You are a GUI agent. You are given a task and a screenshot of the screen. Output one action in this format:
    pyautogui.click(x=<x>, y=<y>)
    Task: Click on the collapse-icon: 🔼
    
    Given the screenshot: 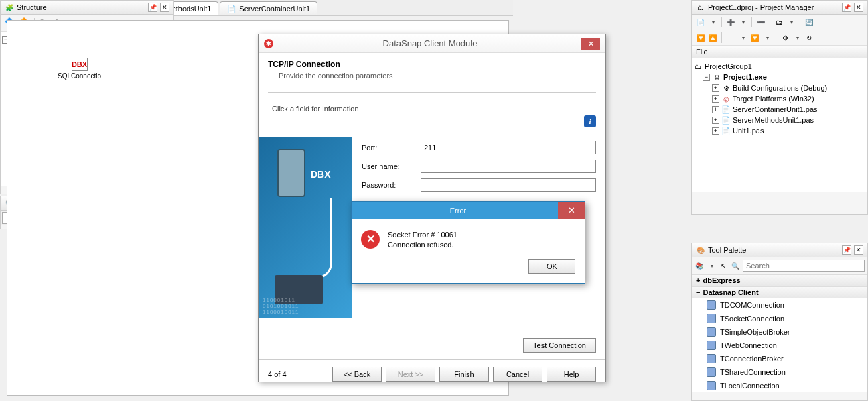 What is the action you would take?
    pyautogui.click(x=713, y=38)
    